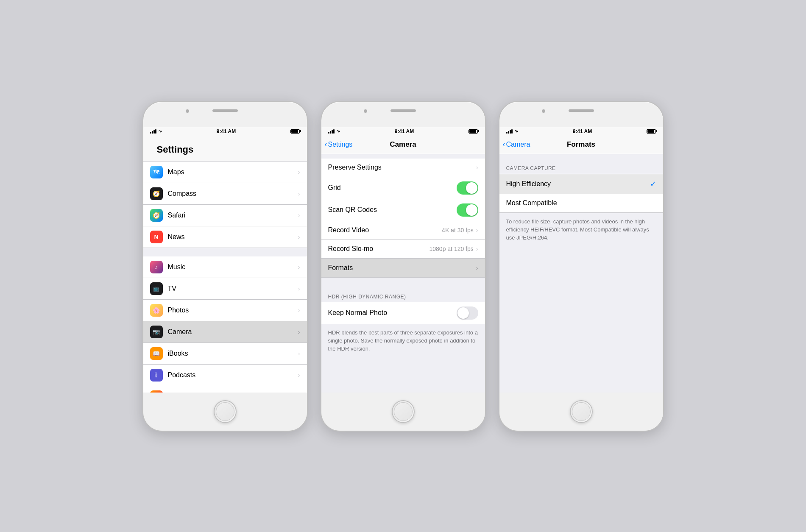 The image size is (806, 532). Describe the element at coordinates (581, 193) in the screenshot. I see `formats-group: High Efficiency ✓ Most Compatible` at that location.